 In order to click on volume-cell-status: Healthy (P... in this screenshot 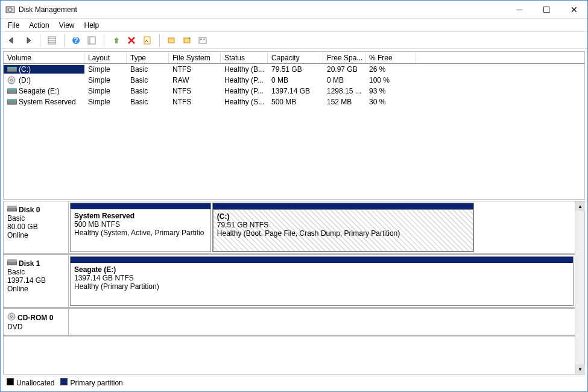, I will do `click(244, 80)`.